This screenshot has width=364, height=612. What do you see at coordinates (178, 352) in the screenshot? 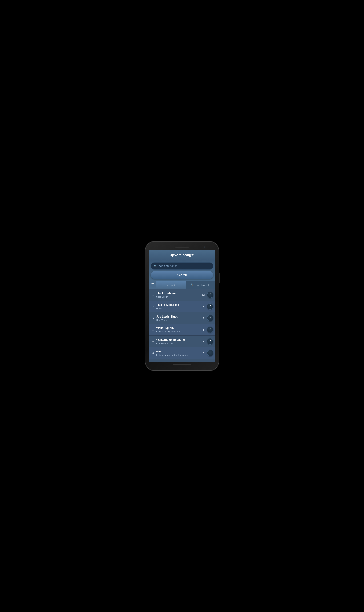
I see `song-title: run!` at bounding box center [178, 352].